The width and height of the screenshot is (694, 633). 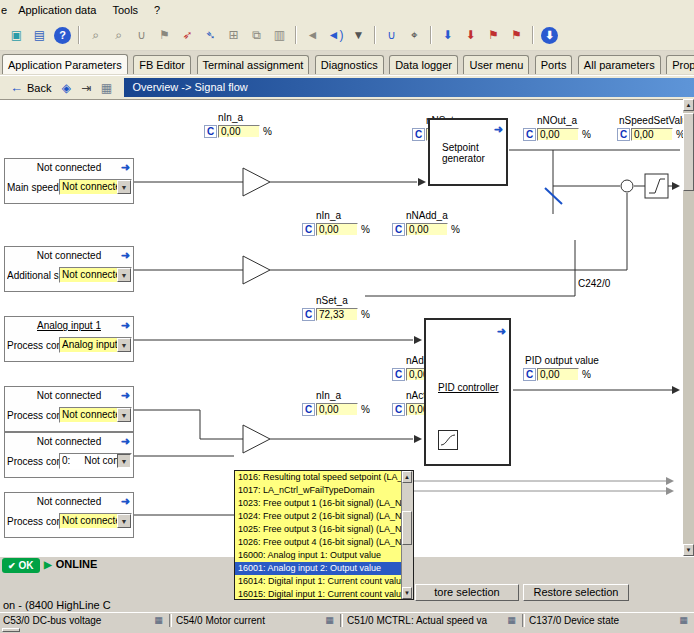 I want to click on tab-diagnostics: Diagnostics, so click(x=350, y=64).